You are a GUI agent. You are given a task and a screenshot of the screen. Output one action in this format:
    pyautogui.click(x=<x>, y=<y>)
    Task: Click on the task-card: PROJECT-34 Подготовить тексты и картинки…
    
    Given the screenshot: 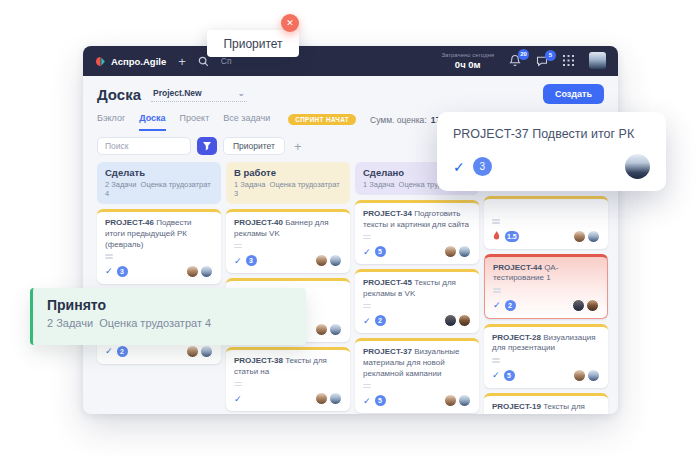 What is the action you would take?
    pyautogui.click(x=417, y=232)
    